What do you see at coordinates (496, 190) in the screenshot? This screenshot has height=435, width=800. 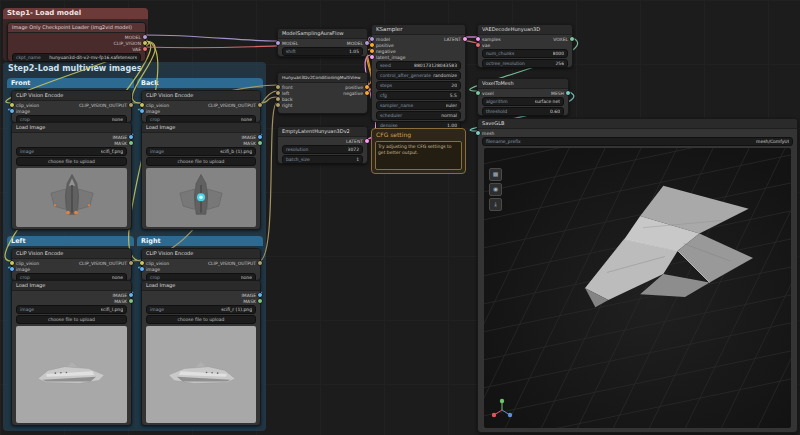 I see `camera-icon: ◉` at bounding box center [496, 190].